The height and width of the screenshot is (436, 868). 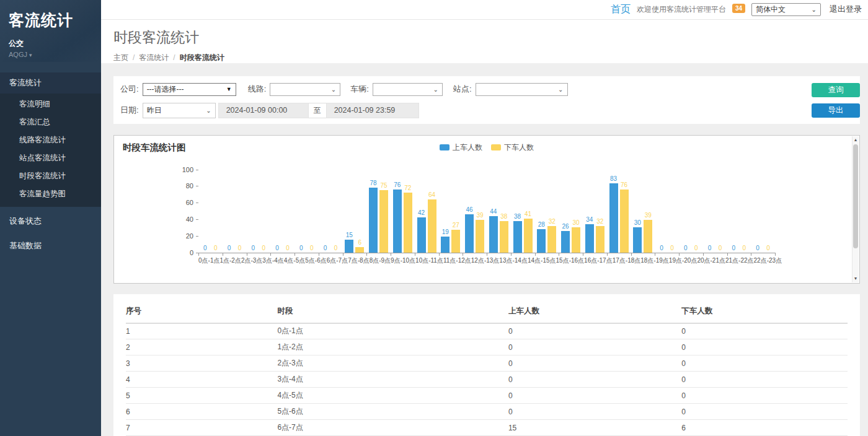 I want to click on query-button: 查询, so click(x=836, y=90).